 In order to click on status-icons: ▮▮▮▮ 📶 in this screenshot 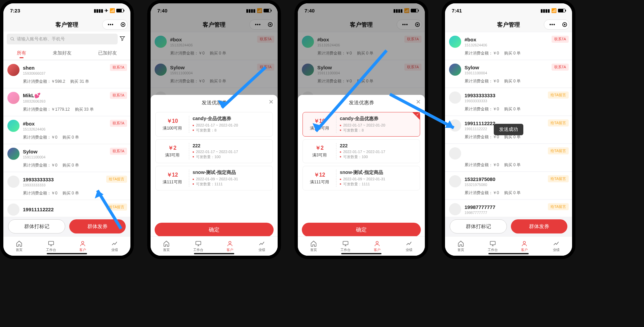, I will do `click(553, 11)`.